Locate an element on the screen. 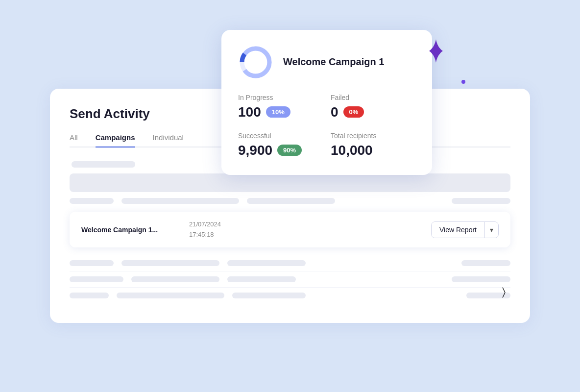 The width and height of the screenshot is (580, 392). tab-campaigns: Campaigns is located at coordinates (116, 140).